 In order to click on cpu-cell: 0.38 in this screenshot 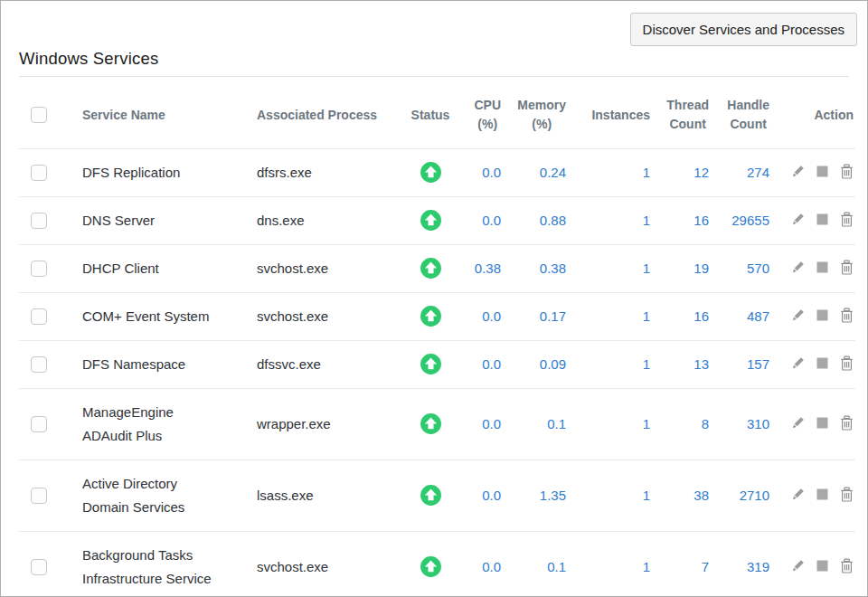, I will do `click(481, 268)`.